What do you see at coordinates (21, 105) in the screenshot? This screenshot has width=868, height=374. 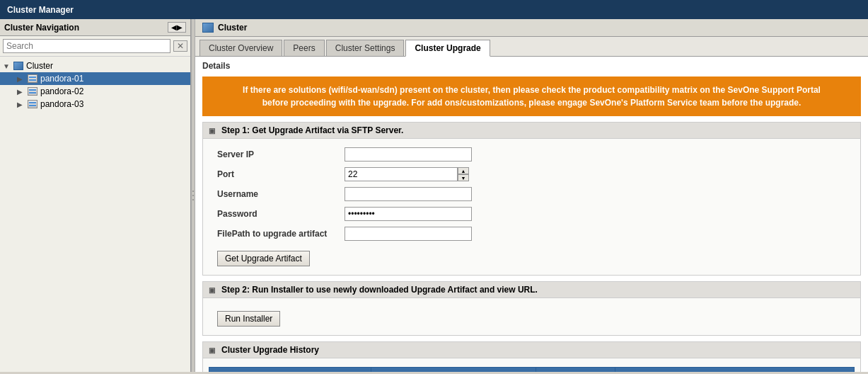 I see `tree-expander-pandora-03: ▶` at bounding box center [21, 105].